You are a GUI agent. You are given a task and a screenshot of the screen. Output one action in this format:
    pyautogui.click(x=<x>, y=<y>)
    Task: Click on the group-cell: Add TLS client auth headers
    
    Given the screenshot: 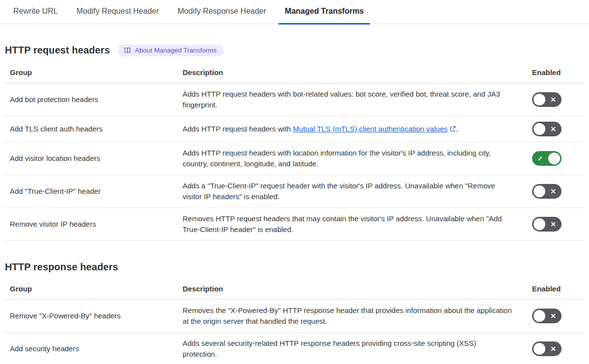 What is the action you would take?
    pyautogui.click(x=94, y=129)
    